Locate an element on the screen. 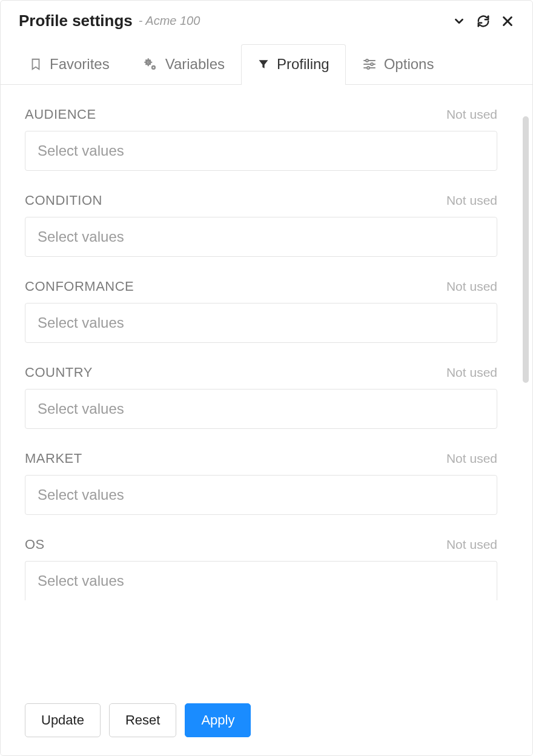 Image resolution: width=533 pixels, height=756 pixels. tab-label: Profiling is located at coordinates (303, 64).